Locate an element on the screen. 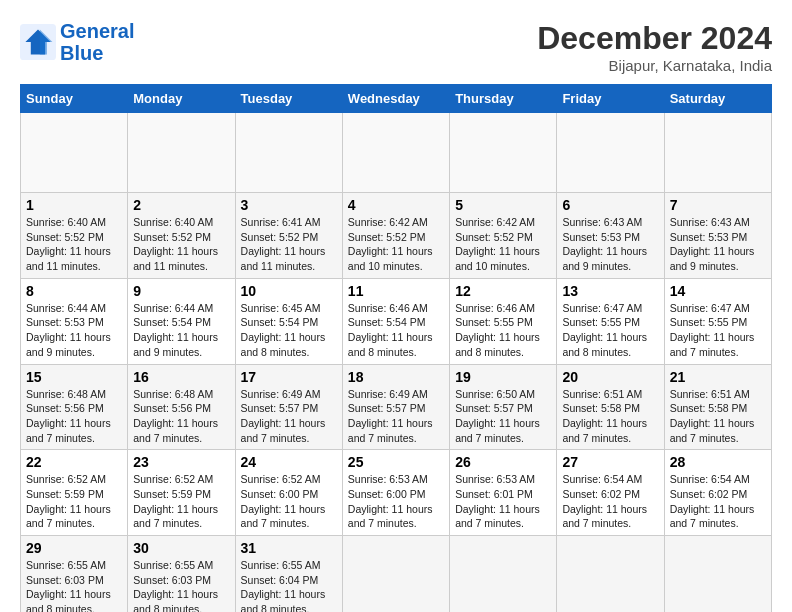  calendar-cell: 6Sunrise: 6:43 AMSunset: 5:53 PMDaylight… is located at coordinates (610, 236).